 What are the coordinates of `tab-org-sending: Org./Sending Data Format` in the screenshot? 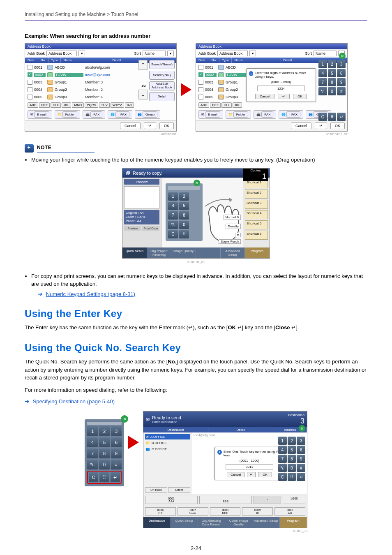 It's located at (212, 523).